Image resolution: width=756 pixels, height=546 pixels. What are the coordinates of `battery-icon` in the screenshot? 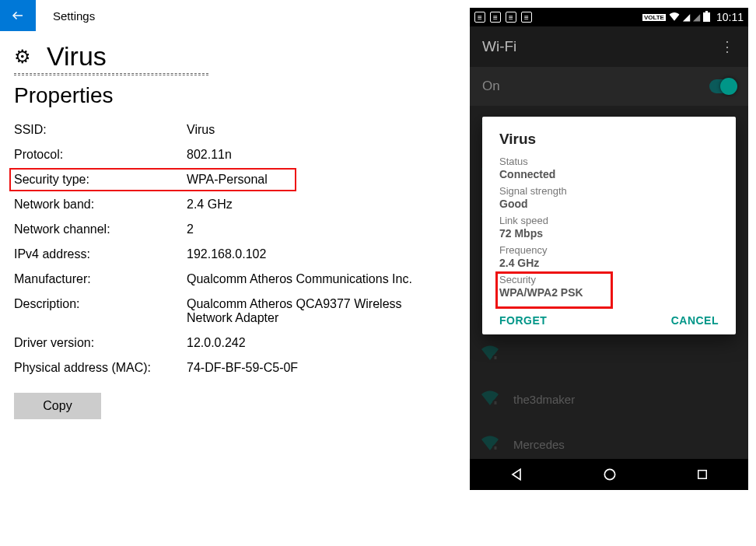 It's located at (706, 17).